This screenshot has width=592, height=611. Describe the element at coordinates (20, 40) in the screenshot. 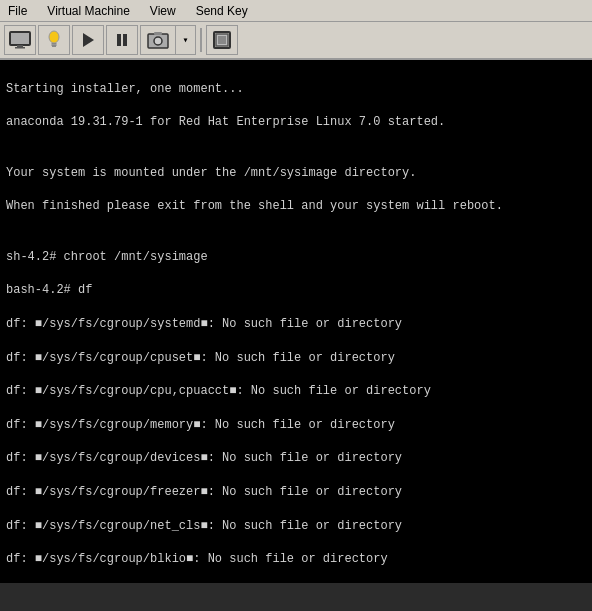

I see `monitor-button` at that location.